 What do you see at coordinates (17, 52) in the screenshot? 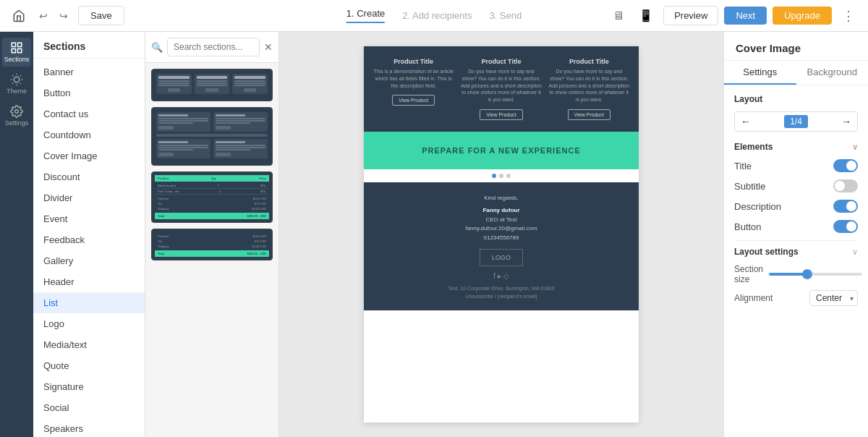
I see `sidebar-item-sections: Sections` at bounding box center [17, 52].